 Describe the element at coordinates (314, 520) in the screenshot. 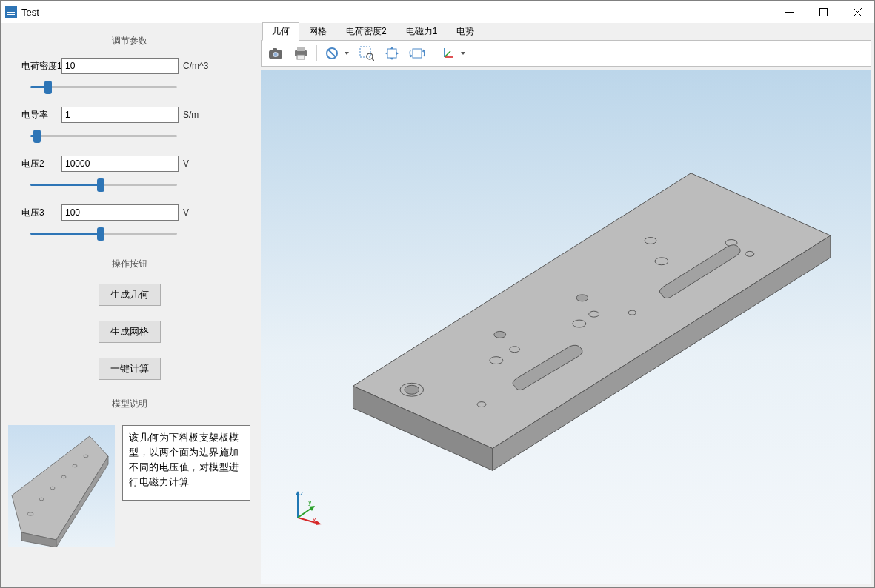

I see `svg-text: x` at that location.